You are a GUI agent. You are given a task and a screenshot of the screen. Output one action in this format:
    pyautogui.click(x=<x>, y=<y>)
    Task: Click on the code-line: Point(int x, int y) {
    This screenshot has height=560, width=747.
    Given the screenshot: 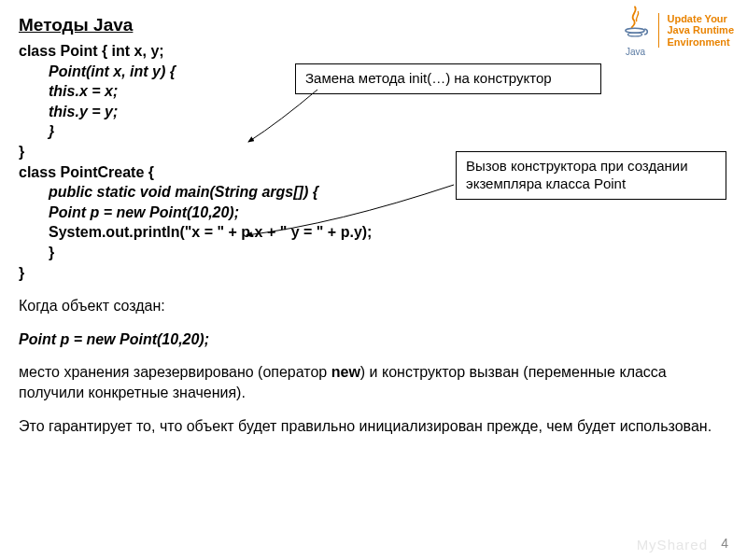 What is the action you would take?
    pyautogui.click(x=97, y=72)
    